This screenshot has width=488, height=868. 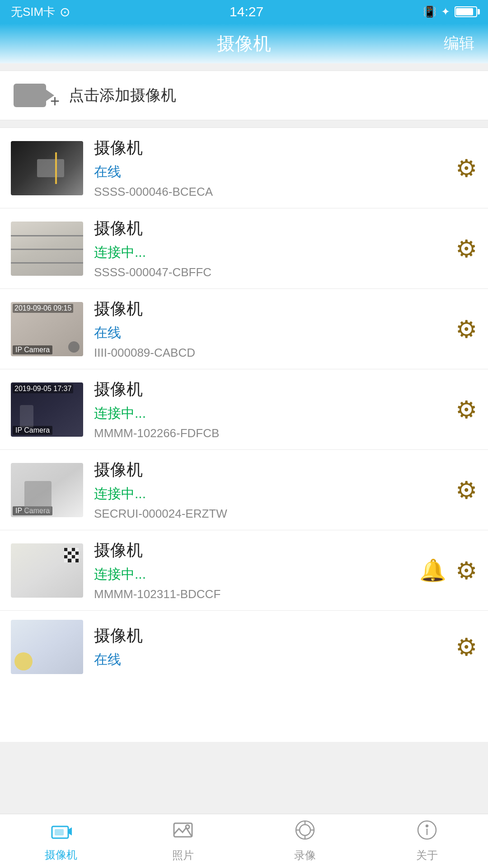 What do you see at coordinates (47, 410) in the screenshot?
I see `camera-thumb-4: 2019-09-05 17:37 IP Camera` at bounding box center [47, 410].